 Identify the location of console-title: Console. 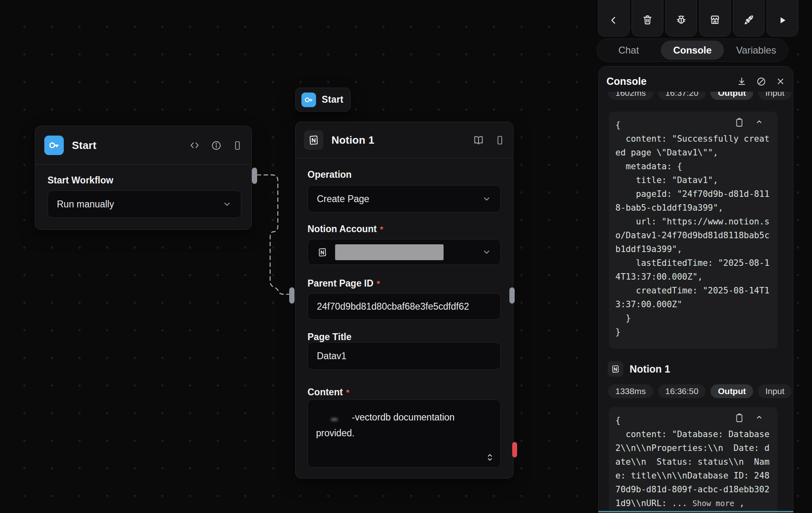
(626, 81).